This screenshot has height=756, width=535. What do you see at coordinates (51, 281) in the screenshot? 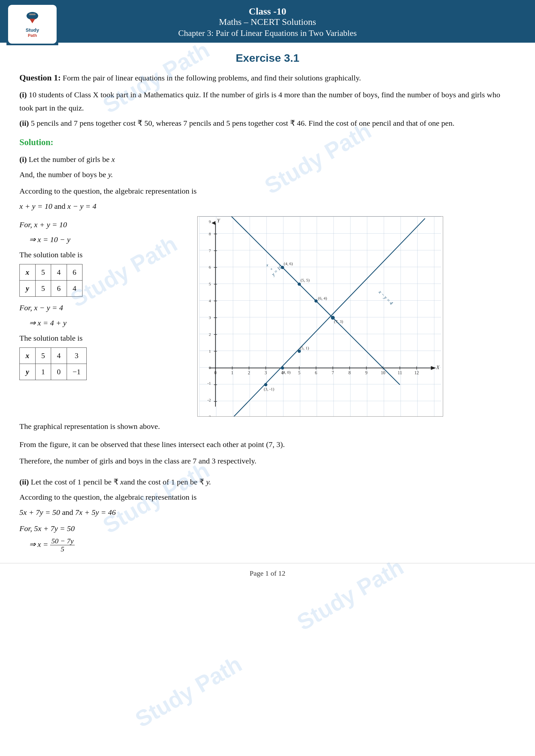
I see `table-1: x 5 4 6 y 5 6 4` at bounding box center [51, 281].